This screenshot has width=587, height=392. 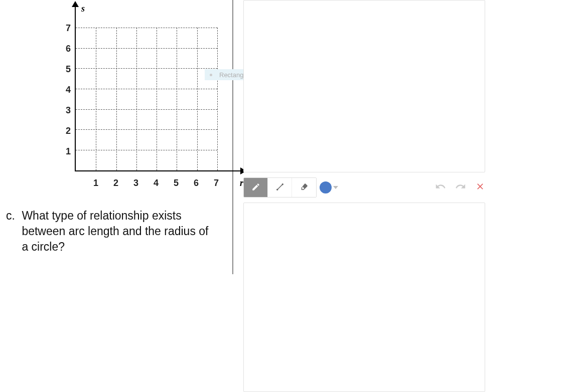 What do you see at coordinates (461, 189) in the screenshot?
I see `redo-icon` at bounding box center [461, 189].